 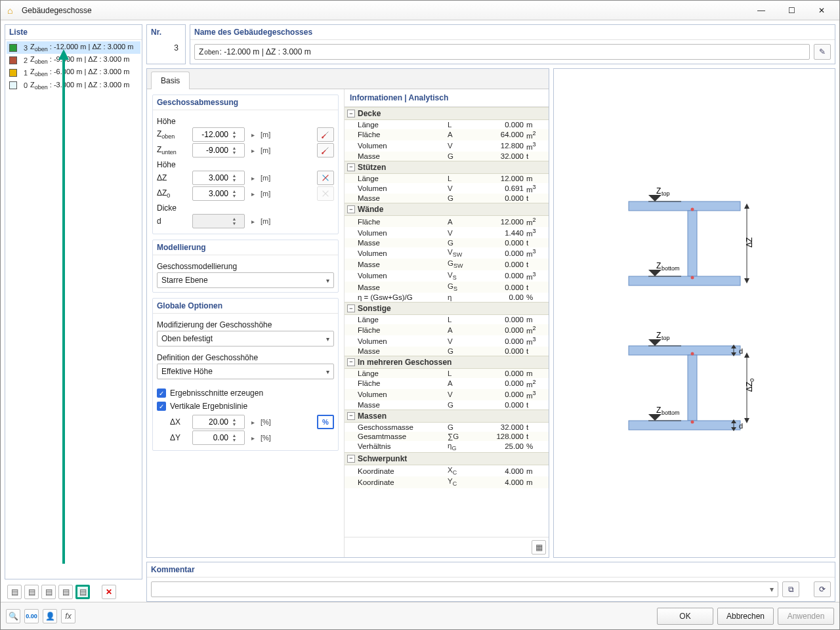 What do you see at coordinates (465, 589) in the screenshot?
I see `comment-input: ▾` at bounding box center [465, 589].